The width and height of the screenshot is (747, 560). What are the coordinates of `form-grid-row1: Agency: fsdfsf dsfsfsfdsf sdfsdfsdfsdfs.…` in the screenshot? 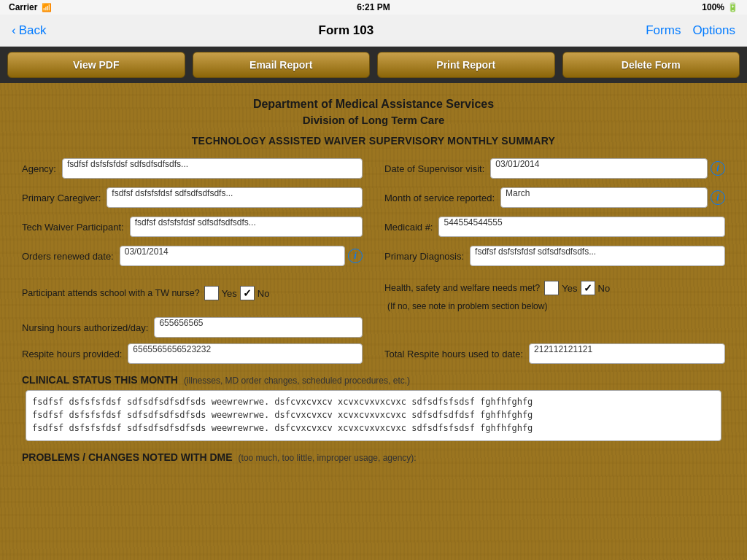 It's located at (374, 168).